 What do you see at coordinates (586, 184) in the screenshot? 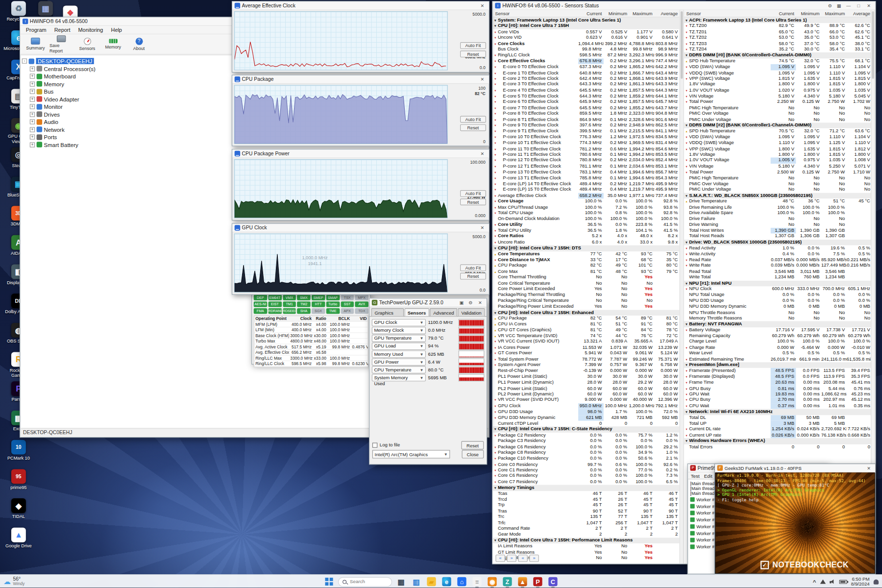
I see `sensor-row: ▾E-core (LP) 14 T0 Effective Clock489.4 …` at bounding box center [586, 184].